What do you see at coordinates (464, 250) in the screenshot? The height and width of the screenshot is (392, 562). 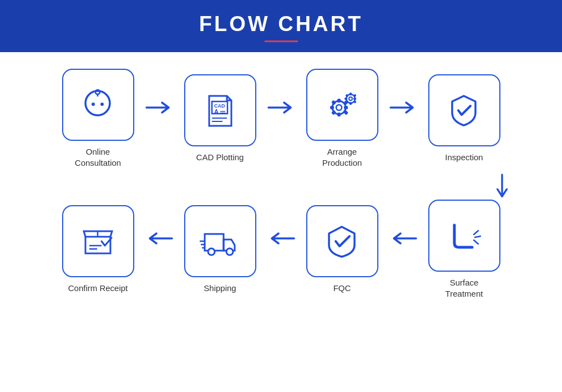 I see `step-surface-treatment: SurfaceTreatment` at bounding box center [464, 250].